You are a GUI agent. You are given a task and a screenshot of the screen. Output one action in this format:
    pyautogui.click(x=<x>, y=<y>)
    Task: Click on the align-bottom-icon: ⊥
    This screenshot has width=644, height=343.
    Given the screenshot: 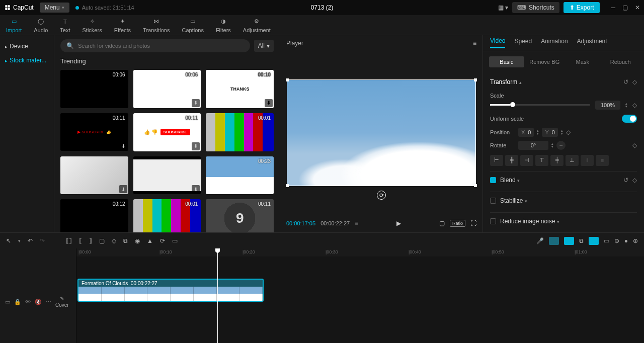 What is the action you would take?
    pyautogui.click(x=572, y=160)
    